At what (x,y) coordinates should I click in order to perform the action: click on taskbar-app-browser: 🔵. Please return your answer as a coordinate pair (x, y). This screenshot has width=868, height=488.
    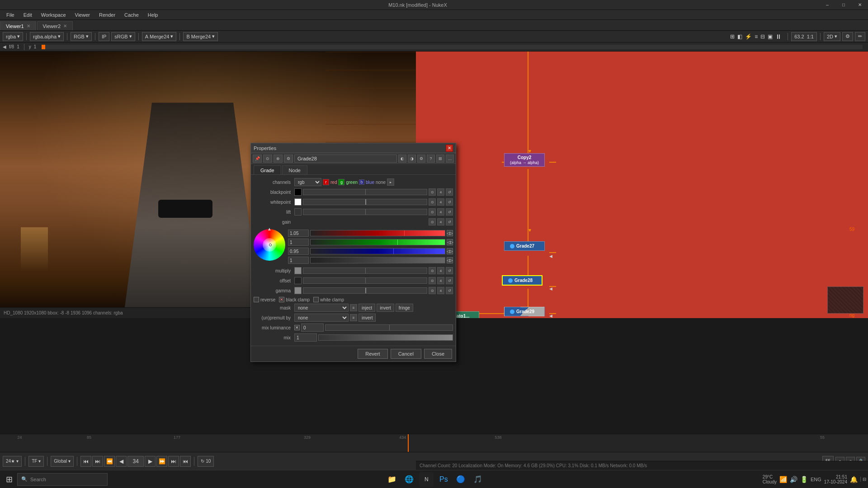
    Looking at the image, I should click on (461, 479).